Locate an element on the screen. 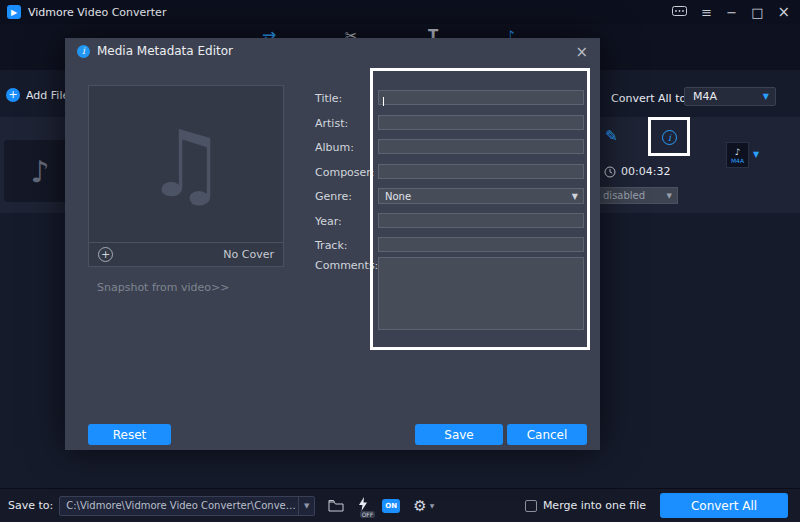 Image resolution: width=800 pixels, height=522 pixels. disabled-dropdown: disabled ▼ is located at coordinates (636, 196).